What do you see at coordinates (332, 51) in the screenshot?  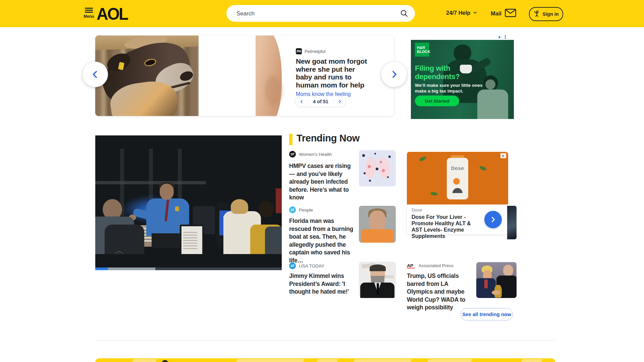 I see `hero-source-row: PH PetHelpful` at bounding box center [332, 51].